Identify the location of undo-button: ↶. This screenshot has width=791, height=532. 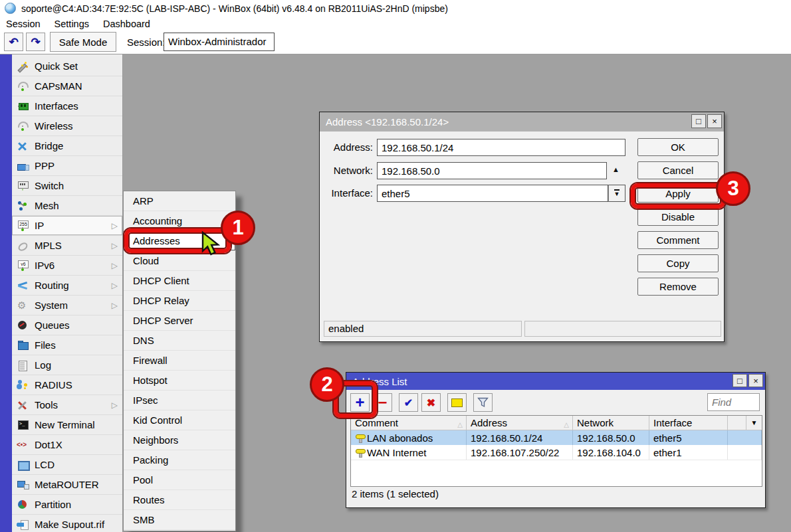
(13, 42).